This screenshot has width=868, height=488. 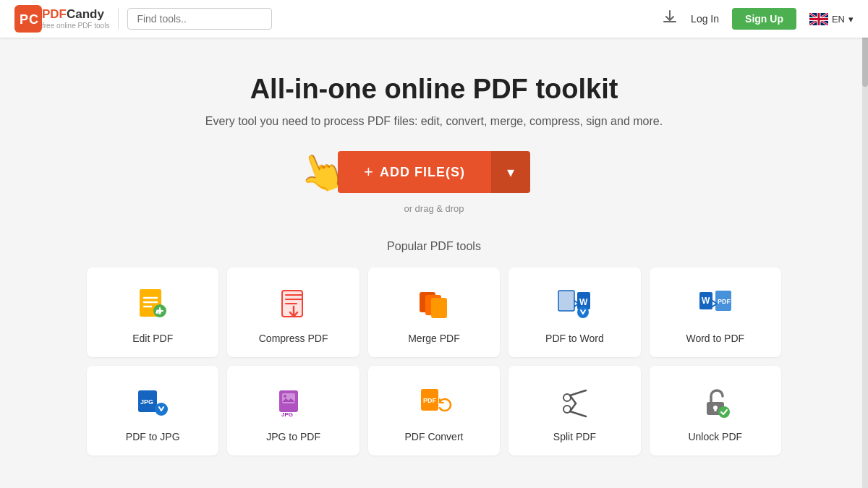 I want to click on pdf-convert-icon: PDF, so click(x=434, y=402).